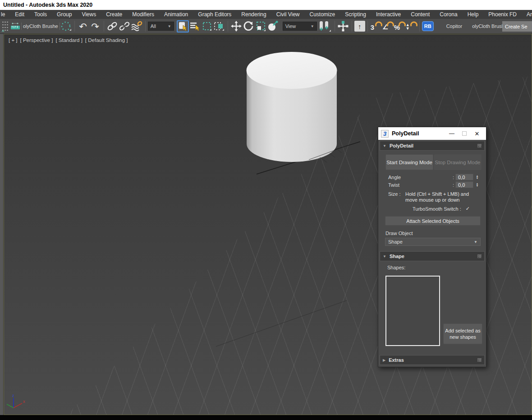  Describe the element at coordinates (288, 14) in the screenshot. I see `menu-item-civil-view: Civil View` at that location.